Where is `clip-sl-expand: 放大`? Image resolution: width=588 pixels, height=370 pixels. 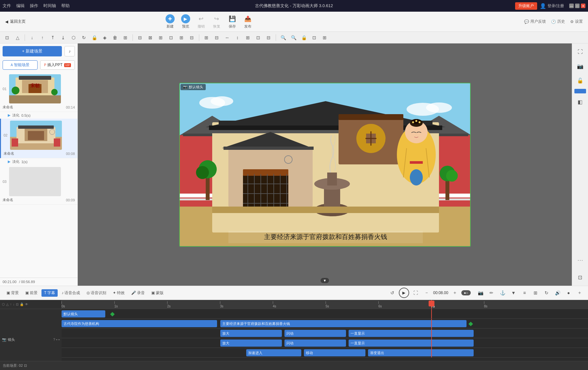
clip-sl-expand: 放大 is located at coordinates (251, 333).